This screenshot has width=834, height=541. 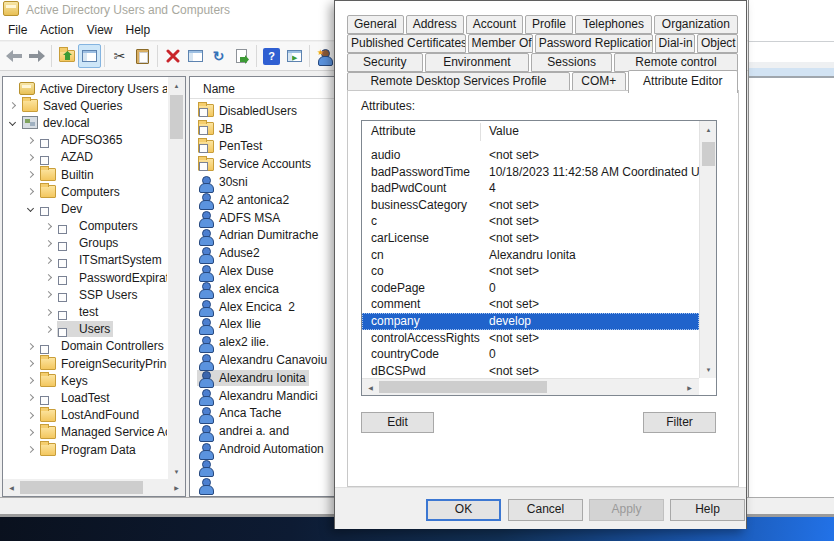 What do you see at coordinates (530, 156) in the screenshot?
I see `attr-row-audio: audio<not set>` at bounding box center [530, 156].